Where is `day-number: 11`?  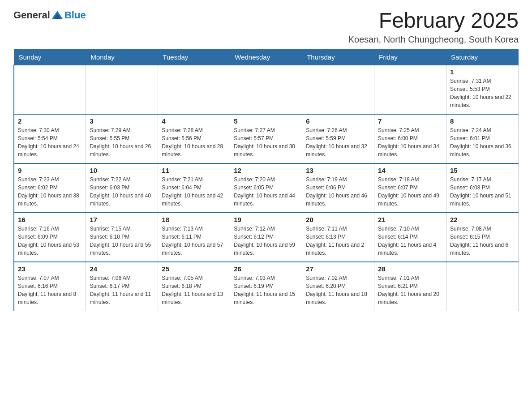
day-number: 11 is located at coordinates (194, 170).